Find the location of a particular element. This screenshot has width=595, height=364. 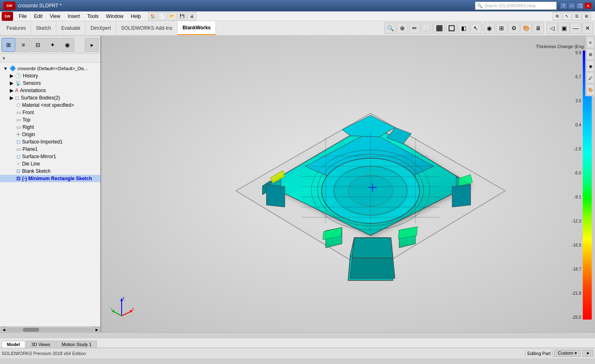

panel-props-tab: ≡ is located at coordinates (23, 45).